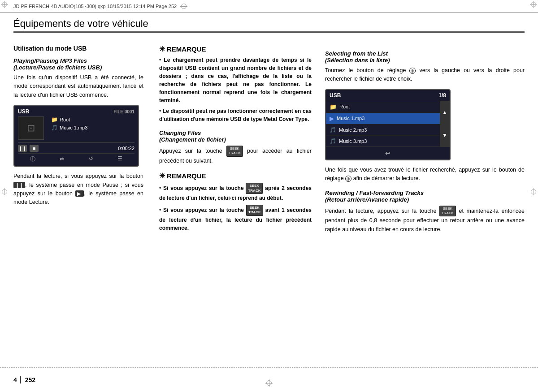 This screenshot has width=538, height=392. Describe the element at coordinates (235, 207) in the screenshot. I see `remarque-text-2: • Si vous appuyez sur la touche SEEK TRA…` at that location.